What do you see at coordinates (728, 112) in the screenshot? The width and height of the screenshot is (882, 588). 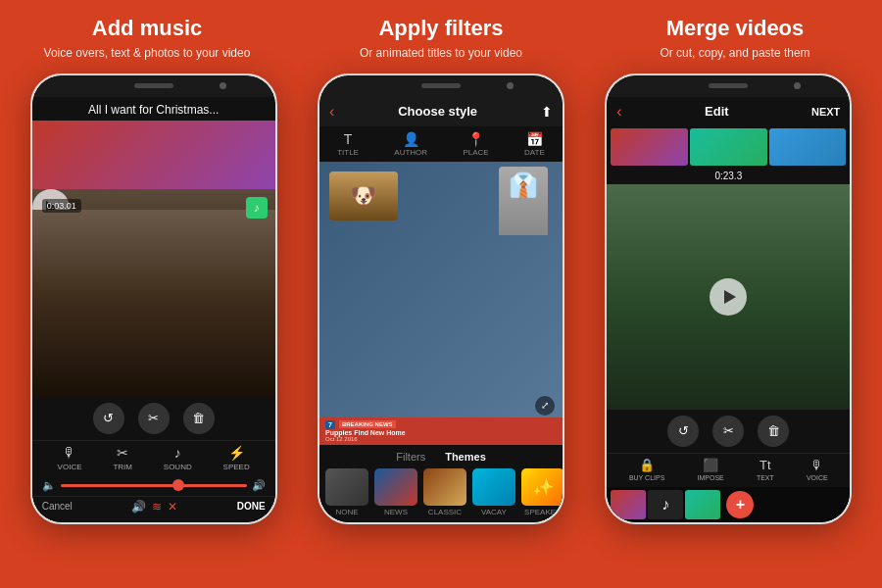 I see `phone3-header: ‹ Edit NEXT` at bounding box center [728, 112].